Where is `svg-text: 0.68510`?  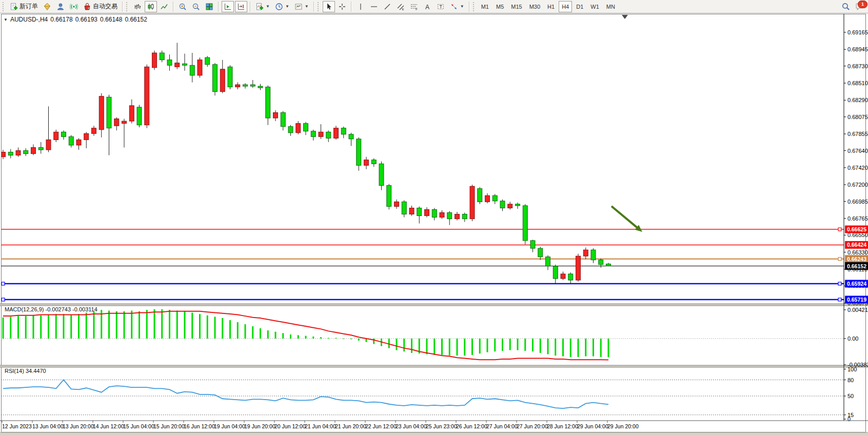 svg-text: 0.68510 is located at coordinates (858, 83).